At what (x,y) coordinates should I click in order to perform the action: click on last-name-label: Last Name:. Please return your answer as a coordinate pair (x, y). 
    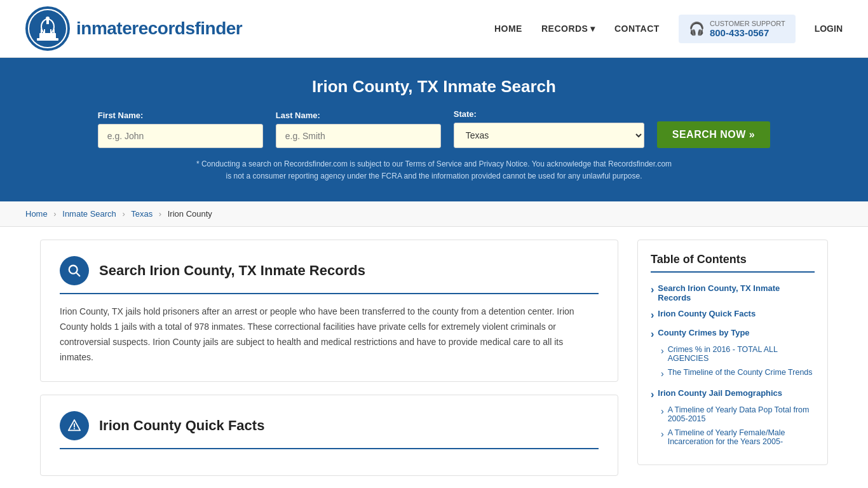
    Looking at the image, I should click on (358, 116).